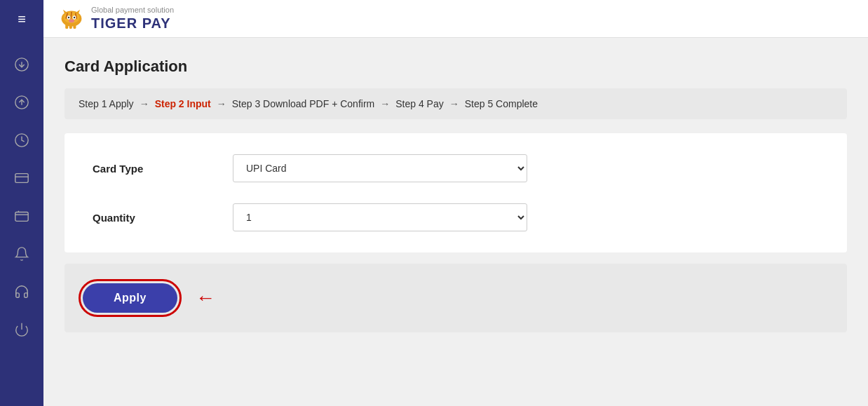 This screenshot has height=406, width=868. I want to click on sidebar-item-card, so click(22, 178).